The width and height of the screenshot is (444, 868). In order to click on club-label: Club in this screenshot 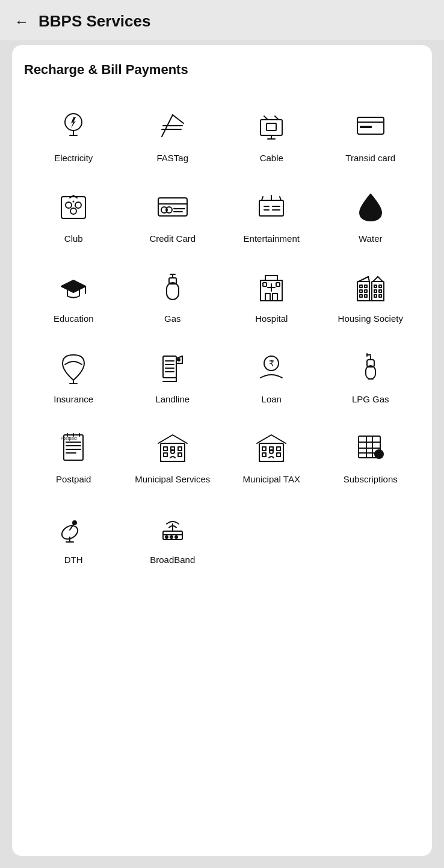, I will do `click(73, 239)`.